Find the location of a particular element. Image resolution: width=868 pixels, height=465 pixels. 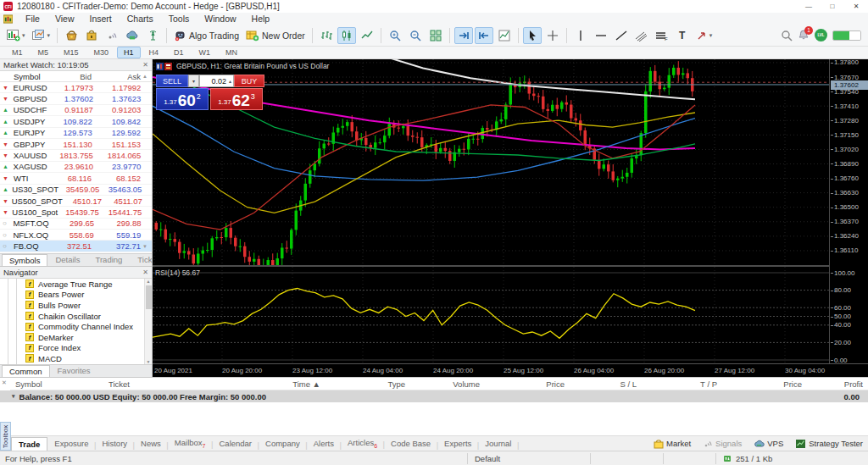

navigator-scrollbar: ▲ ▼ is located at coordinates (147, 322).